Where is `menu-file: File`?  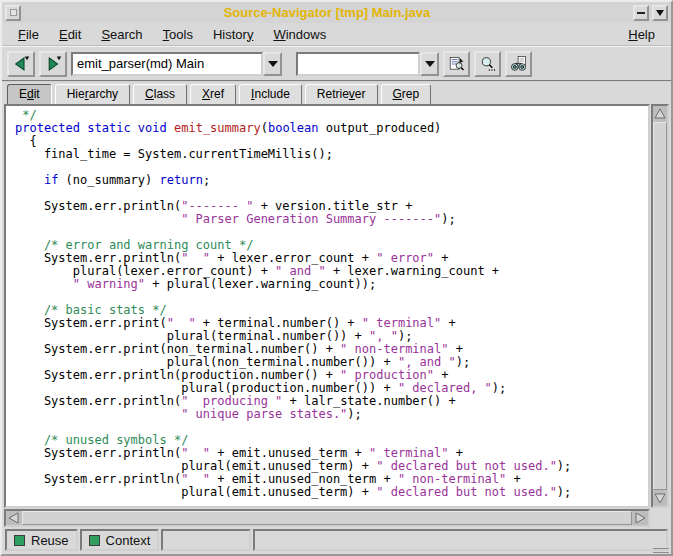 menu-file: File is located at coordinates (28, 34).